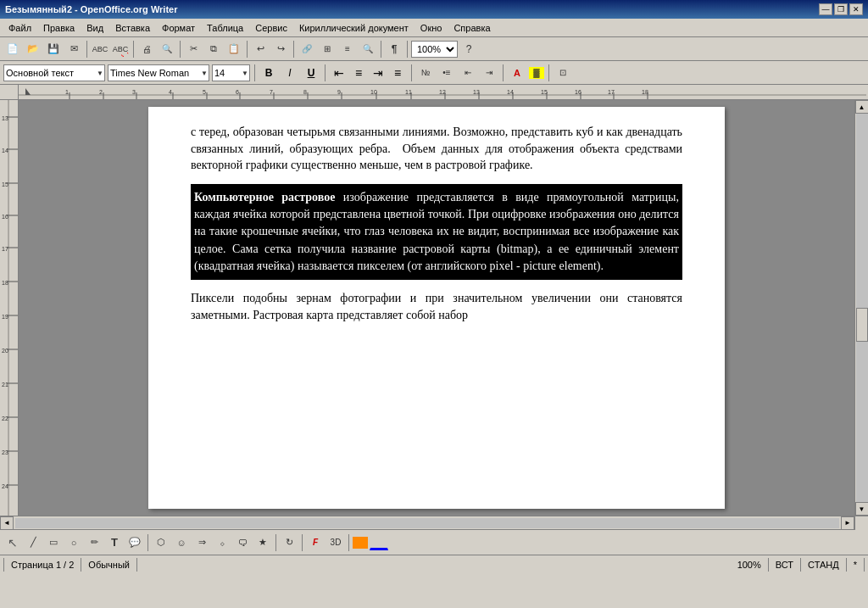 The height and width of the screenshot is (608, 868). Describe the element at coordinates (348, 49) in the screenshot. I see `show-draw-button: ≡` at that location.